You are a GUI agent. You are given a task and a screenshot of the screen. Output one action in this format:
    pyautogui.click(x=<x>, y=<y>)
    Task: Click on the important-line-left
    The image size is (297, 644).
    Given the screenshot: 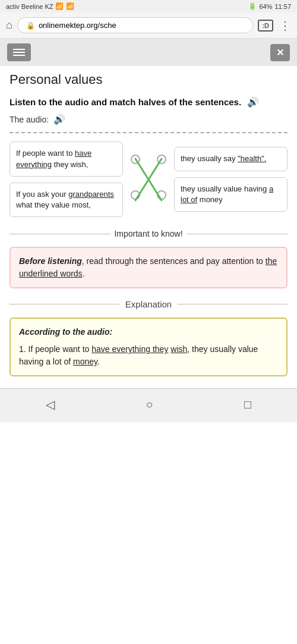 What is the action you would take?
    pyautogui.click(x=60, y=234)
    